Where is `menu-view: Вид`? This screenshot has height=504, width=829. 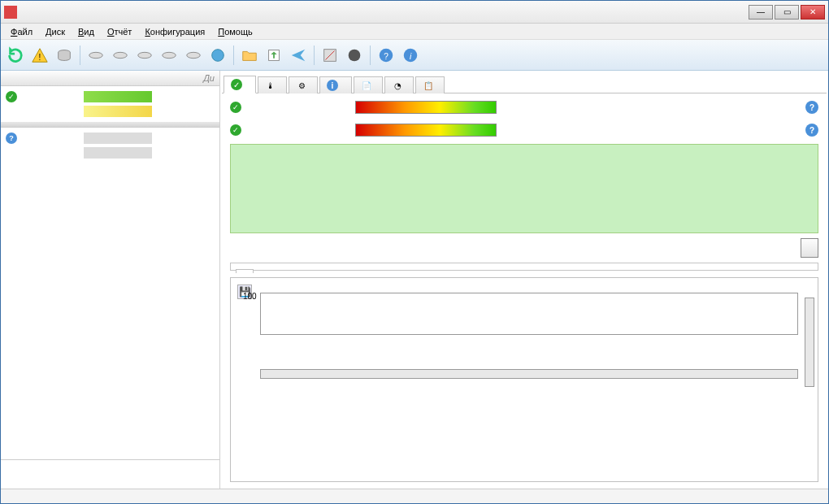
menu-view: Вид is located at coordinates (86, 32).